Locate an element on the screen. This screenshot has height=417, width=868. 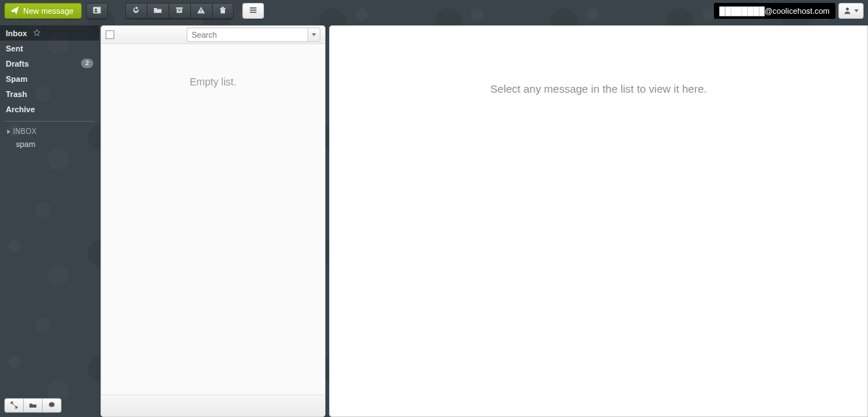
folder-label: Inbox is located at coordinates (16, 33).